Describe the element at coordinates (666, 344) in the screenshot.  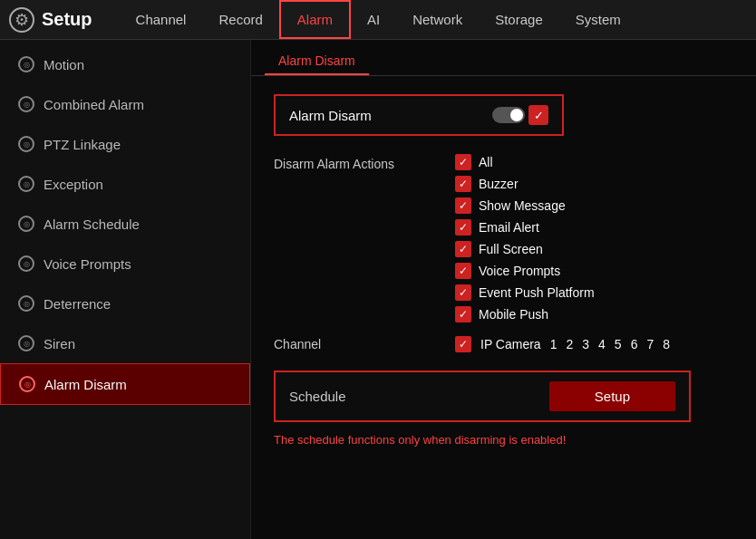
I see `channel-num-8: 8` at that location.